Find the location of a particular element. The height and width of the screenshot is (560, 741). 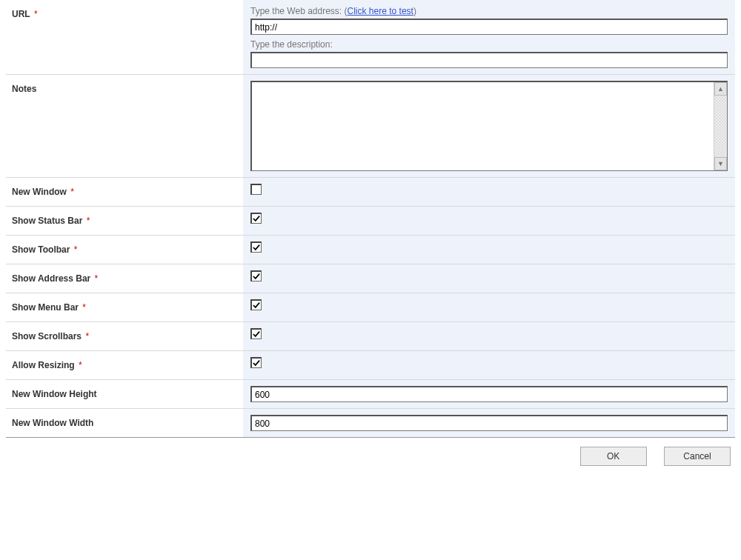

url-desc-hint: Type the description: is located at coordinates (489, 44).